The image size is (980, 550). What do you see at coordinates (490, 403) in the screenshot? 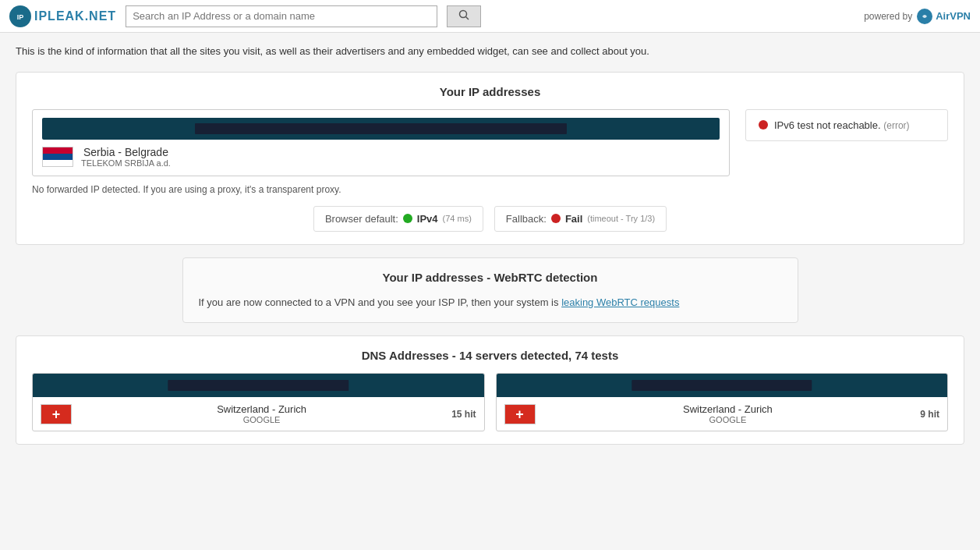
I see `dns-grid: Switzerland - Zurich GOOGLE 15 hit Switz…` at bounding box center [490, 403].